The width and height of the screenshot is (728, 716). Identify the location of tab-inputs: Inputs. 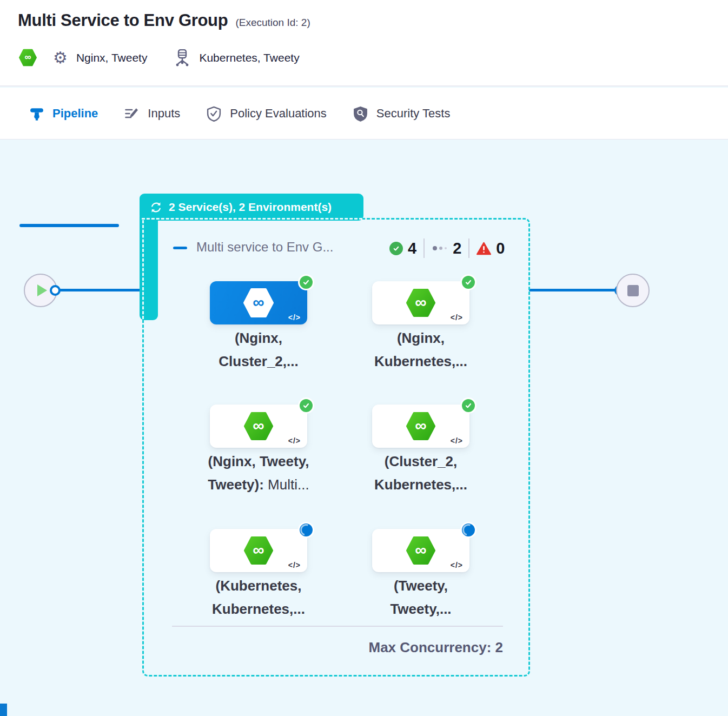
(153, 114).